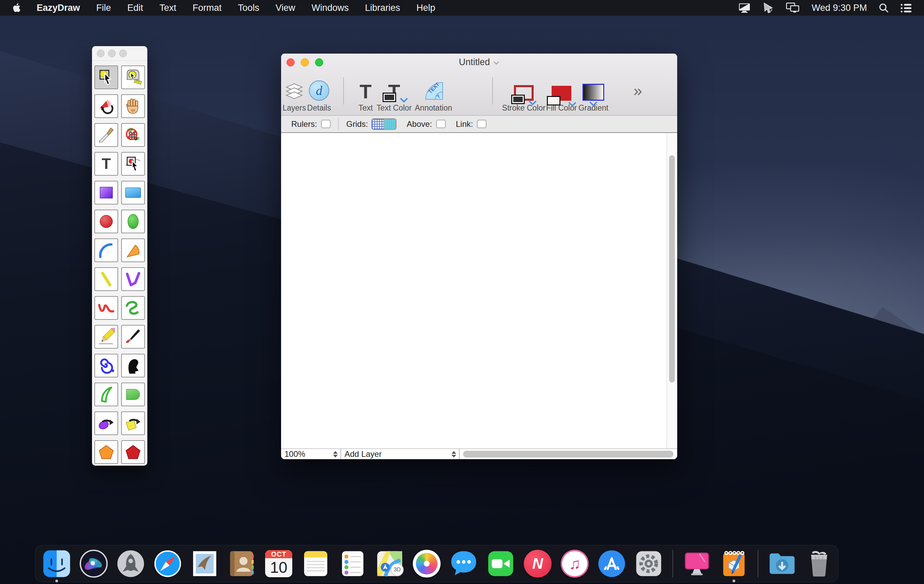  Describe the element at coordinates (401, 454) in the screenshot. I see `add-layer-menu: Add Layer` at that location.